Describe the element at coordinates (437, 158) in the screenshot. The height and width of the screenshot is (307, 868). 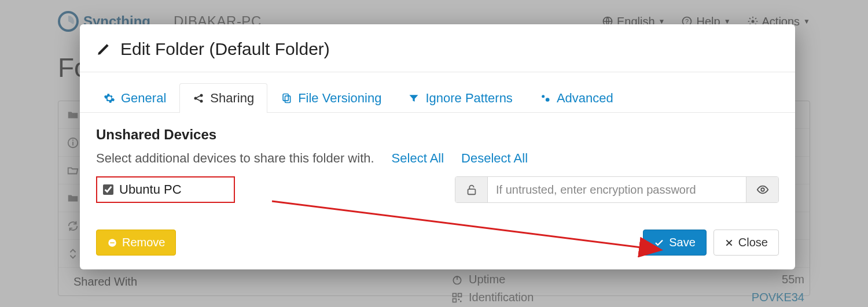
I see `help-row: Select additional devices to share this …` at that location.